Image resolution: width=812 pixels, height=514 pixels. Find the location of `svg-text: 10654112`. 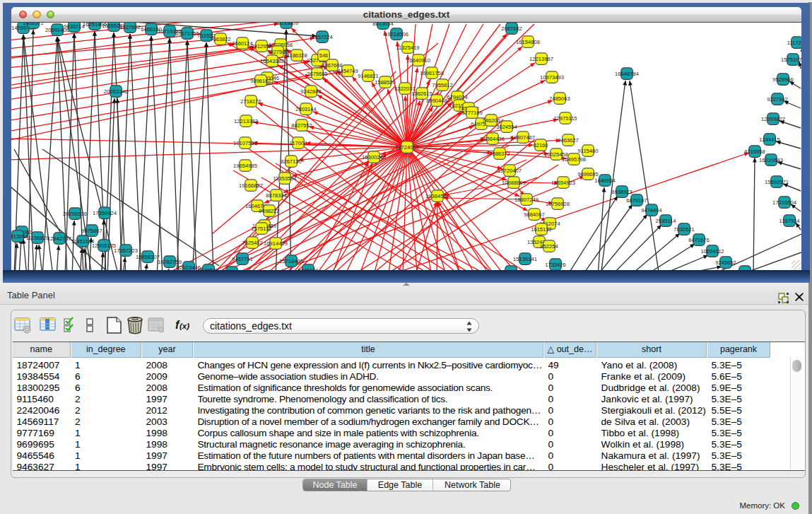

svg-text: 10654112 is located at coordinates (712, 250).